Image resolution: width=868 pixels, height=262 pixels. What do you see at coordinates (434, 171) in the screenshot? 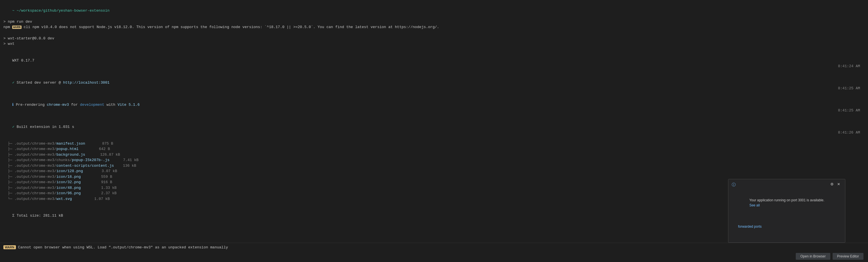
I see `file-icon-128: ├─ .output/chrome-mv3/icon/128.png3.07 k…` at bounding box center [434, 171].